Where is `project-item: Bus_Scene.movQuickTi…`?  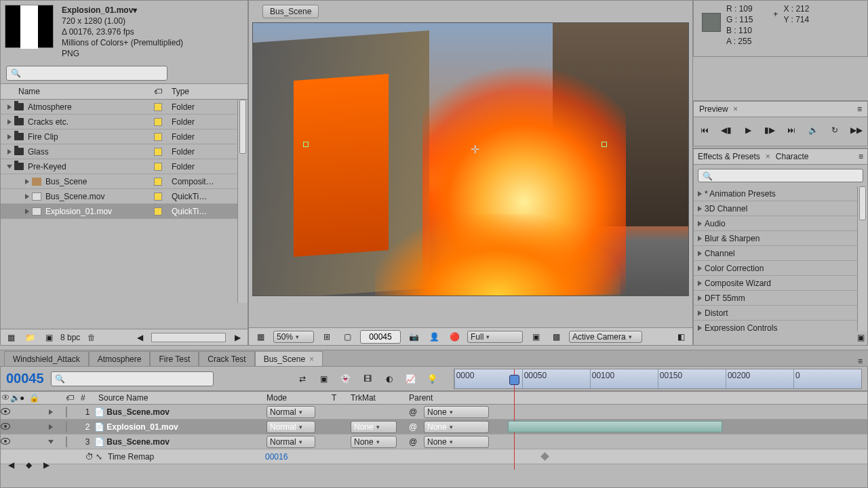 project-item: Bus_Scene.movQuickTi… is located at coordinates (124, 197).